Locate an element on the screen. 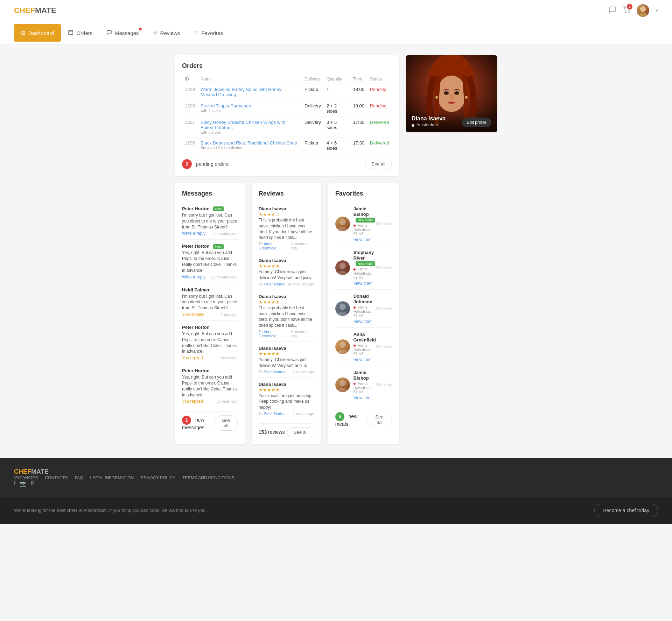 The width and height of the screenshot is (672, 621). edit-profile-button: Edit profile is located at coordinates (477, 122).